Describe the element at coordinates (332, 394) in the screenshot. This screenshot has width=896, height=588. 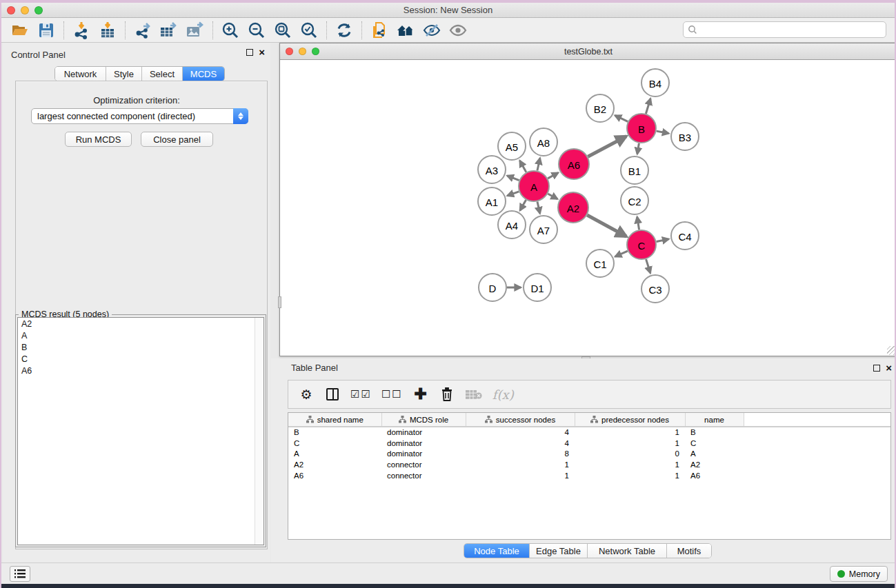
I see `show-columns-button` at that location.